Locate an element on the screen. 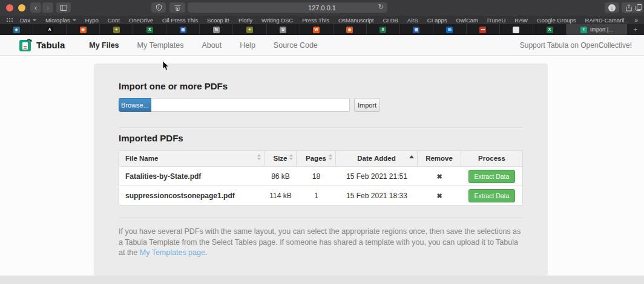 The width and height of the screenshot is (644, 284). nav-items: My FilesMy TemplatesAboutHelpSource Code is located at coordinates (203, 45).